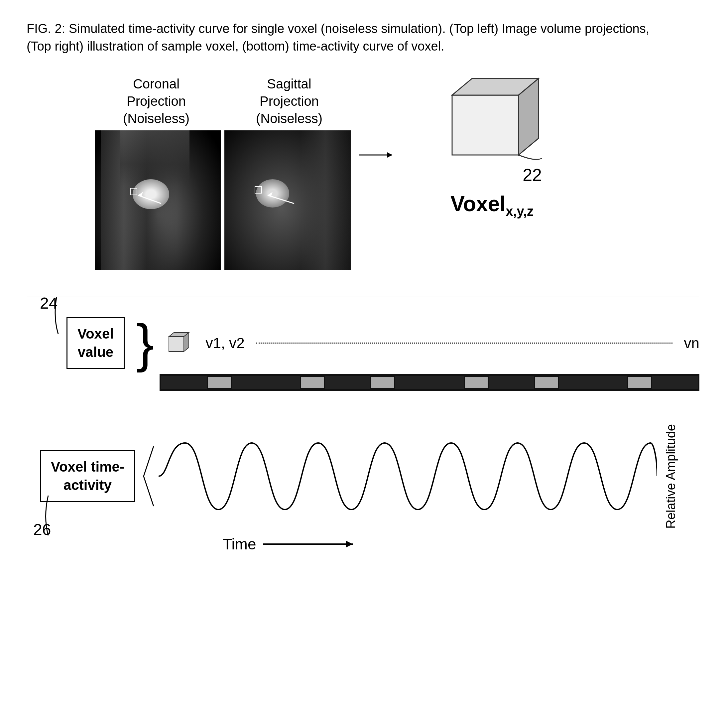  What do you see at coordinates (343, 38) in the screenshot?
I see `figure-caption: FIG. 2: Simulated time-activity curve fo…` at bounding box center [343, 38].